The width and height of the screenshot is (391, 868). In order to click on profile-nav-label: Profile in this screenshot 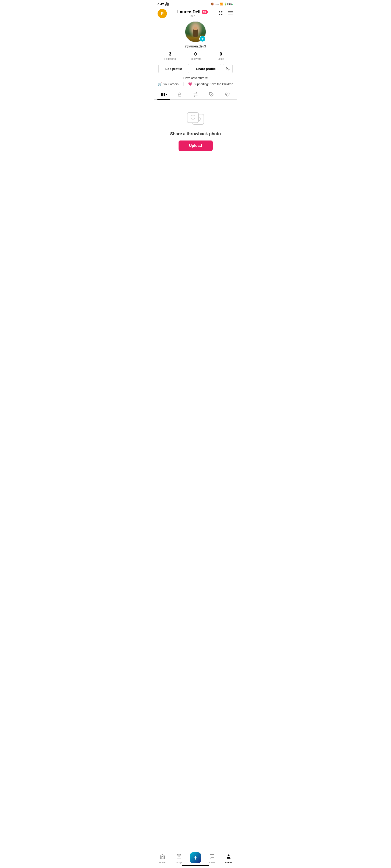, I will do `click(229, 863)`.